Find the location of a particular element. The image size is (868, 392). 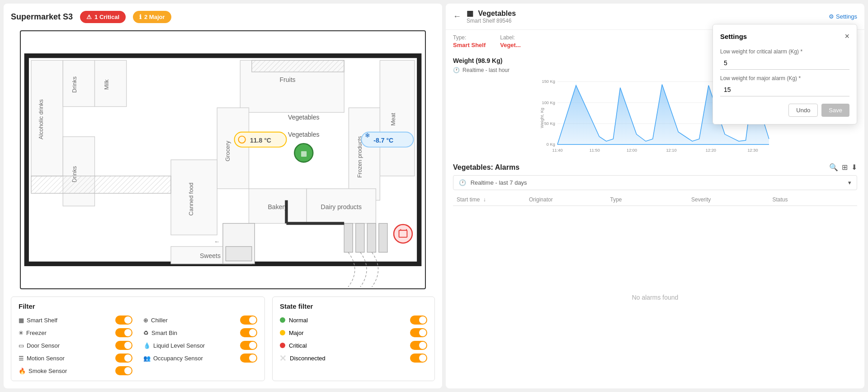

type-label: Type: is located at coordinates (469, 38).